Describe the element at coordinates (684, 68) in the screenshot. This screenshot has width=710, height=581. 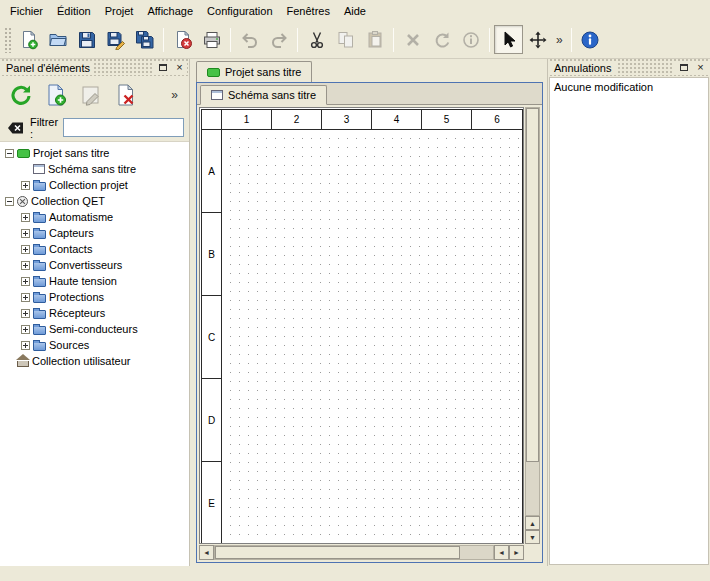
I see `float-icon` at that location.